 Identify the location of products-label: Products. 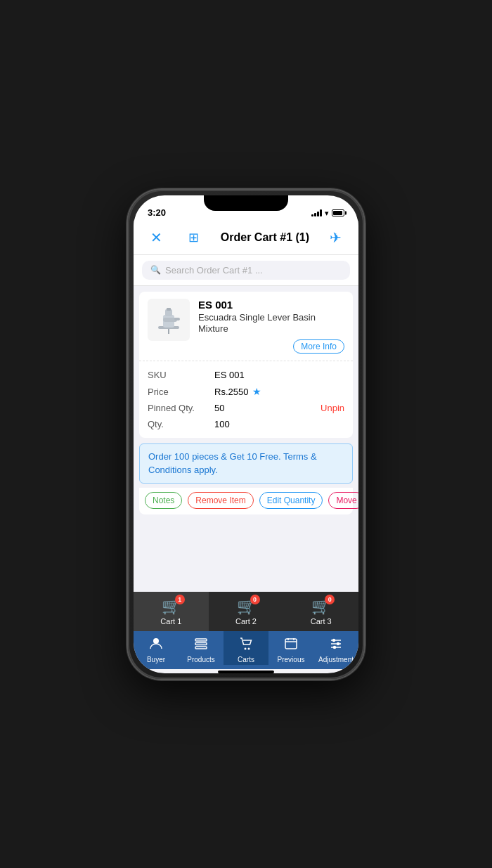
(201, 659).